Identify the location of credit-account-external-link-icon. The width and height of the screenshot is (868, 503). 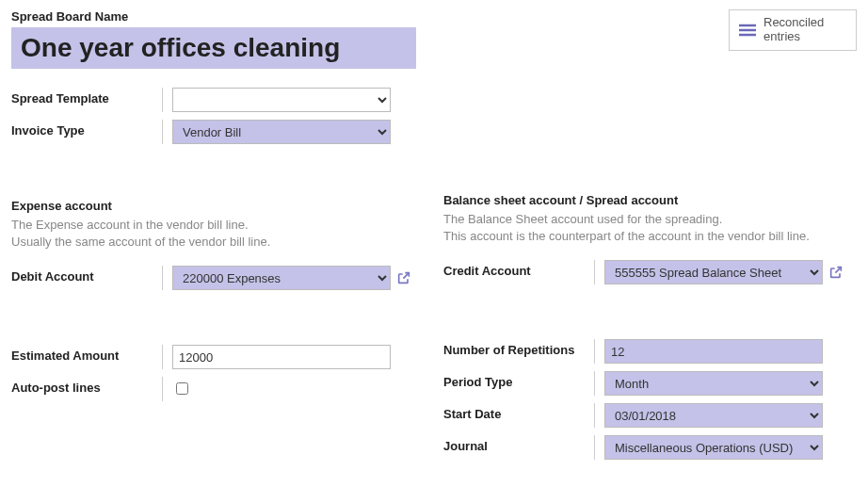
(836, 272).